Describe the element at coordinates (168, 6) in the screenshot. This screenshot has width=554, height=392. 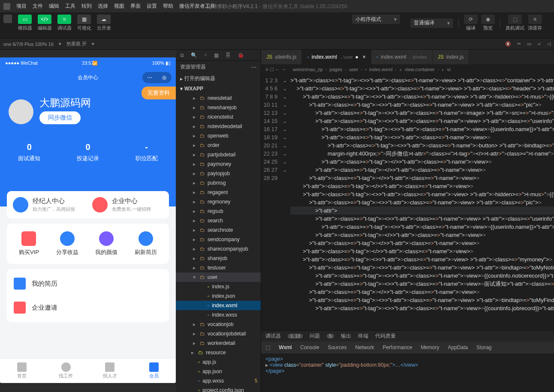
I see `menu-help: 帮助` at that location.